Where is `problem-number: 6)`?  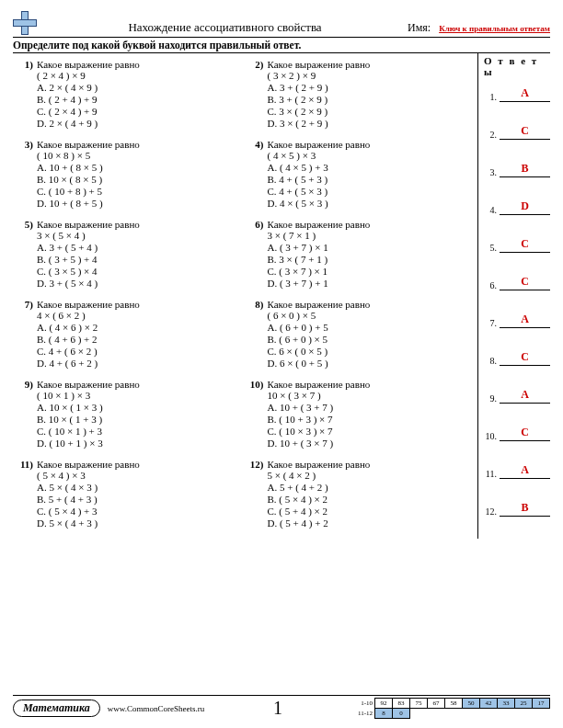
problem-number: 6) is located at coordinates (257, 254).